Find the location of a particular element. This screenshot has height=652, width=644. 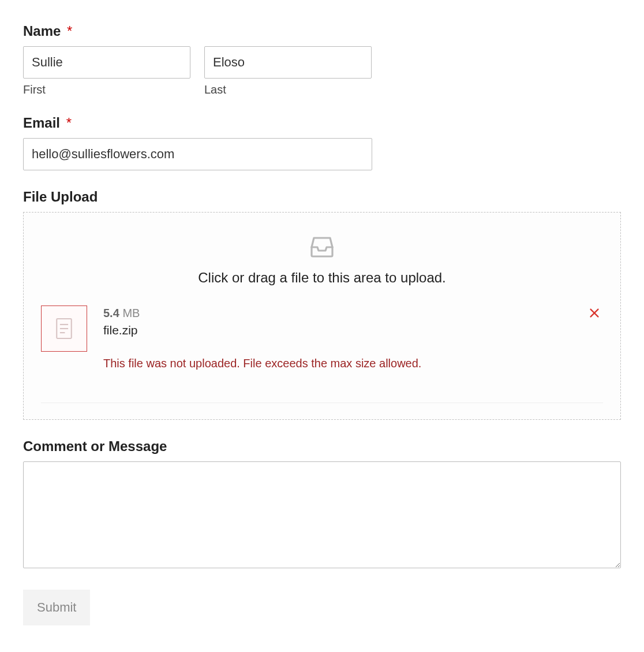

last-name-sublabel: Last is located at coordinates (288, 90).